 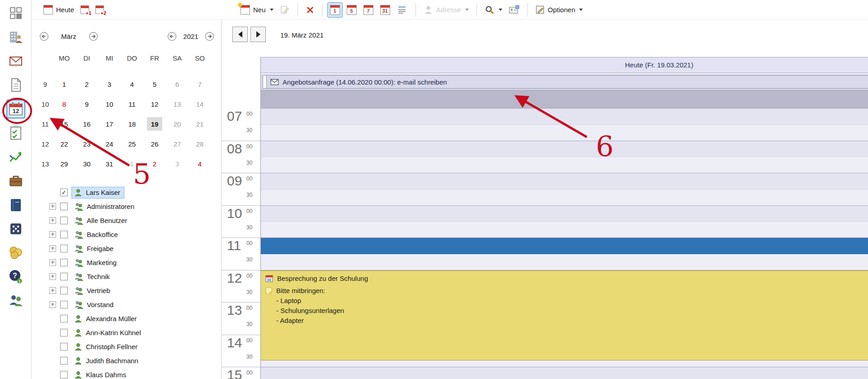 What do you see at coordinates (132, 144) in the screenshot?
I see `mini-calendar-day: 25` at bounding box center [132, 144].